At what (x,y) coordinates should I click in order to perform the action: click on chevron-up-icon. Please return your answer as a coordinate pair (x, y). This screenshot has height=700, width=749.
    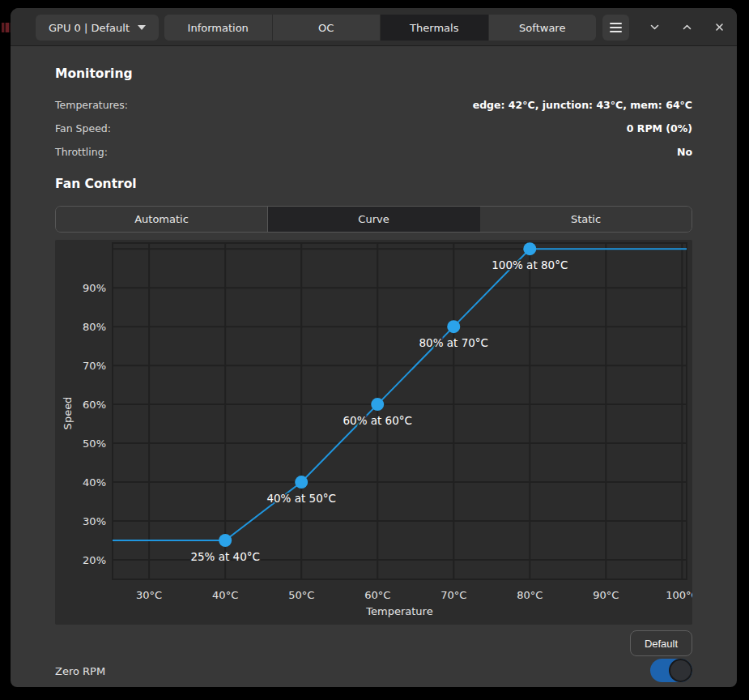
    Looking at the image, I should click on (687, 28).